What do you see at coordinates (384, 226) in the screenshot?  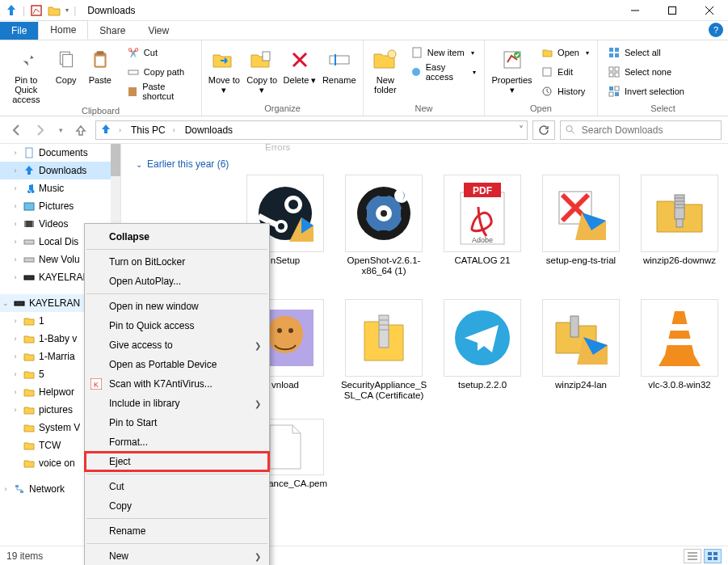 I see `file-tile: OpenShot-v2.6.1-x86_64 (1)` at bounding box center [384, 226].